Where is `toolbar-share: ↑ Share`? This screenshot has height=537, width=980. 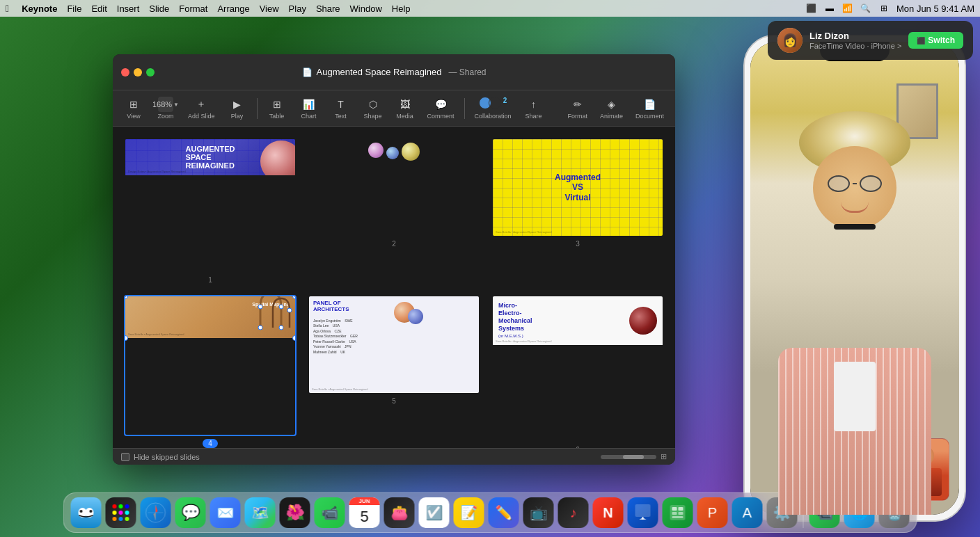 toolbar-share: ↑ Share is located at coordinates (534, 109).